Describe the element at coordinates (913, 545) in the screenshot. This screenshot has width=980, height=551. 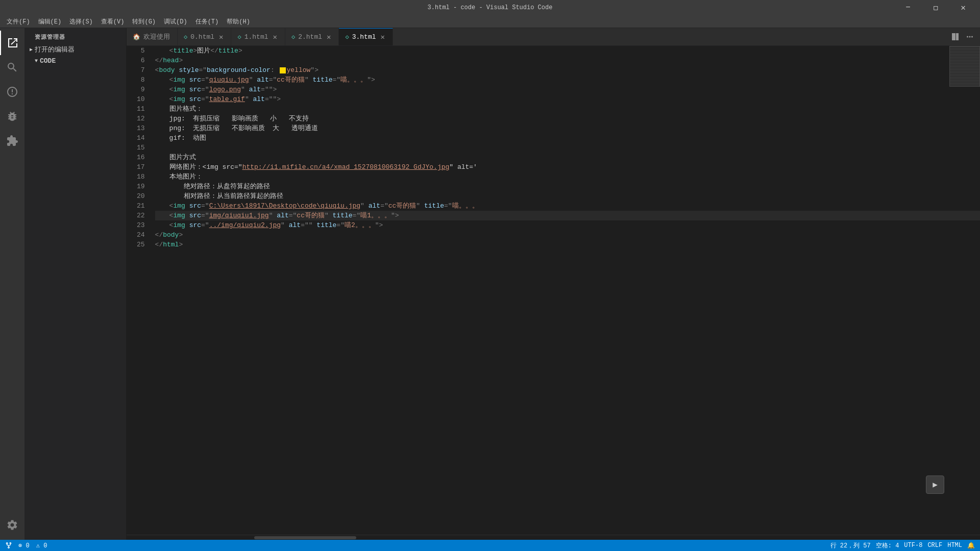
I see `status-encoding: UTF-8` at that location.